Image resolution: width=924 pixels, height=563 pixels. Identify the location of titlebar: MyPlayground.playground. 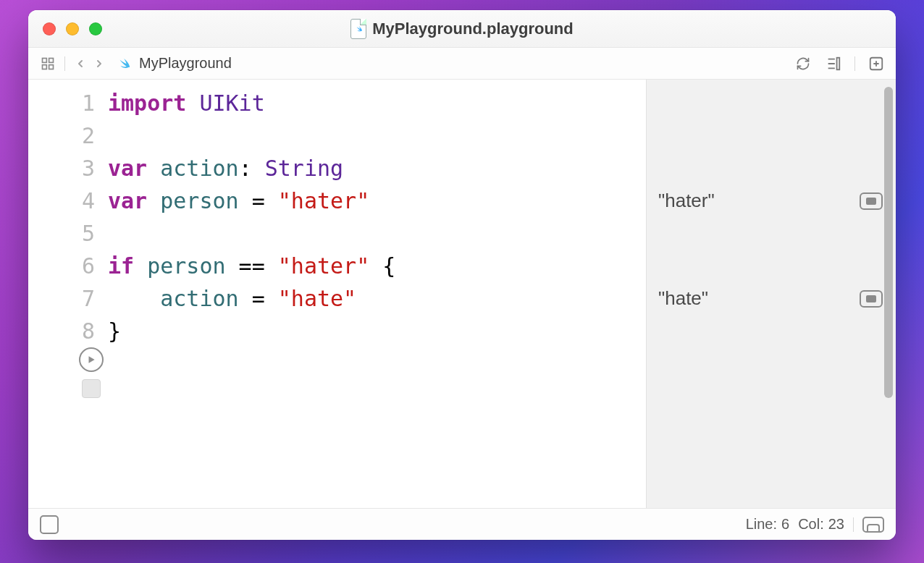
(462, 29).